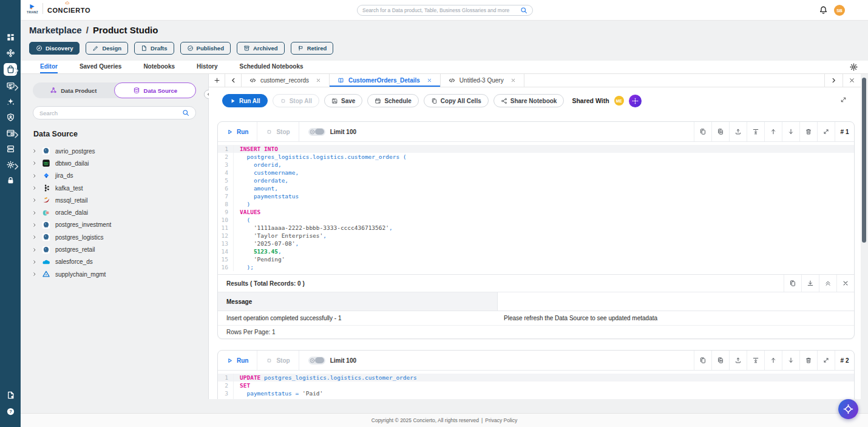 Image resolution: width=868 pixels, height=427 pixels. I want to click on nav-dashboard, so click(10, 38).